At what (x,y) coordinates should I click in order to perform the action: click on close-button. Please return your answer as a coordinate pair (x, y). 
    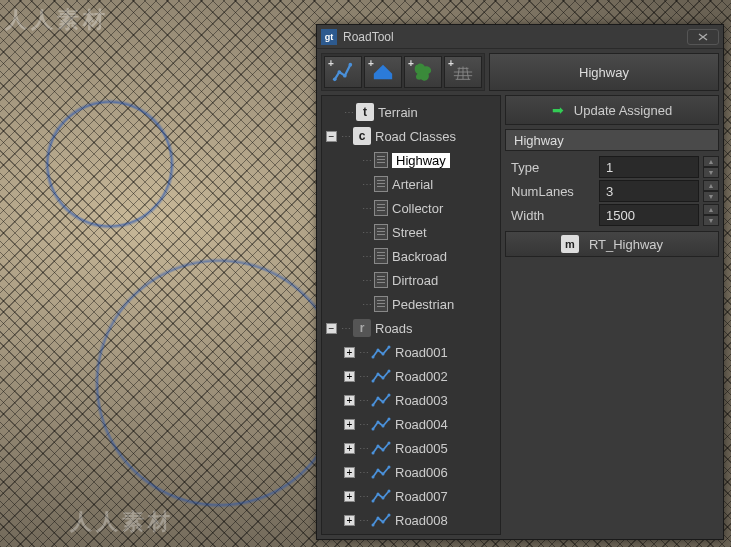
    Looking at the image, I should click on (703, 37).